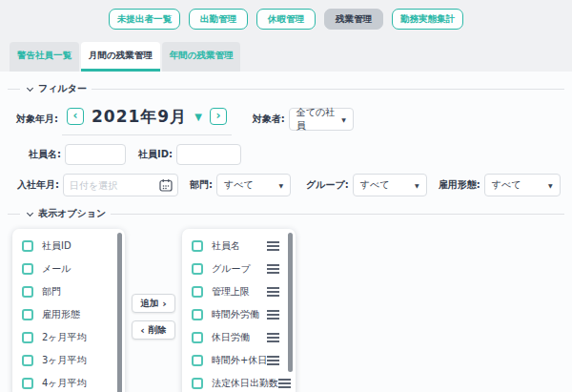 This screenshot has width=572, height=392. What do you see at coordinates (120, 57) in the screenshot?
I see `tab: 月間の残業管理` at bounding box center [120, 57].